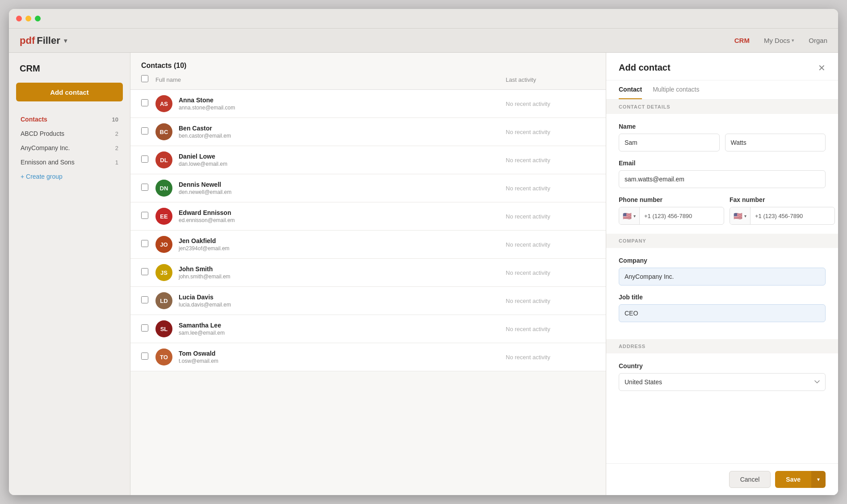 This screenshot has width=847, height=504. Describe the element at coordinates (722, 297) in the screenshot. I see `job-title-label: Job title` at that location.